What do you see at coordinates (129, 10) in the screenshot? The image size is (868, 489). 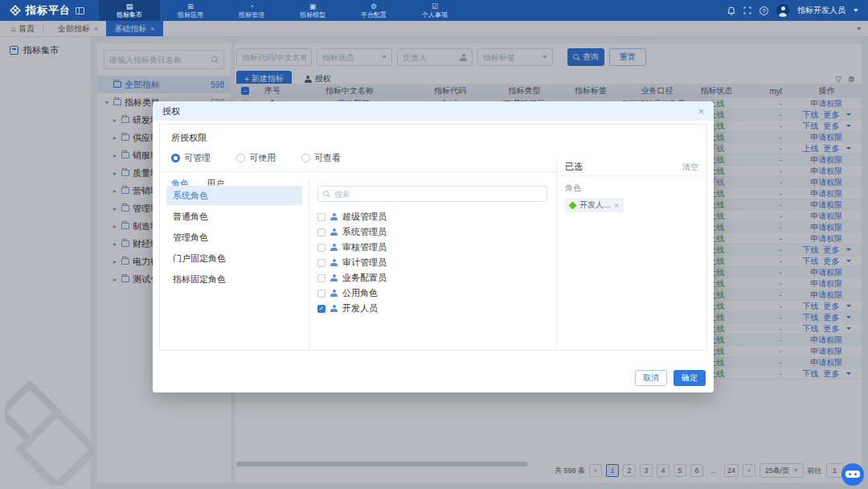 I see `nav-item: ▤指标集市` at bounding box center [129, 10].